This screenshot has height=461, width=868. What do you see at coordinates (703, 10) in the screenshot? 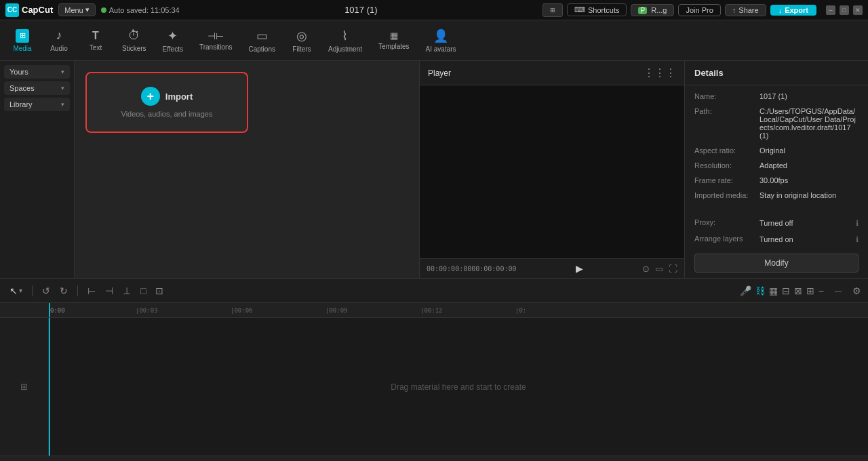
I see `topbar-right: ⊞ ⌨ Shortcuts P R...g Join Pro ↑ Share ↓…` at bounding box center [703, 10].